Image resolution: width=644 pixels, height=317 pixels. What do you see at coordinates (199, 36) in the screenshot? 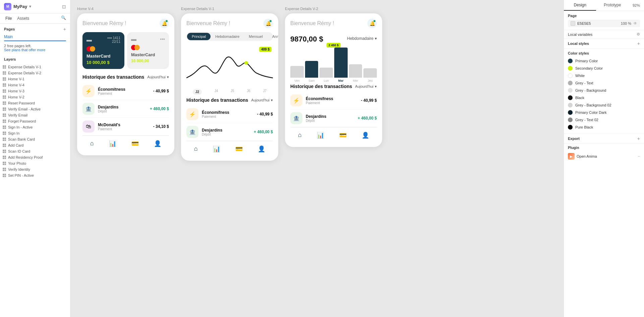
I see `tab-principal: Principal` at bounding box center [199, 36].